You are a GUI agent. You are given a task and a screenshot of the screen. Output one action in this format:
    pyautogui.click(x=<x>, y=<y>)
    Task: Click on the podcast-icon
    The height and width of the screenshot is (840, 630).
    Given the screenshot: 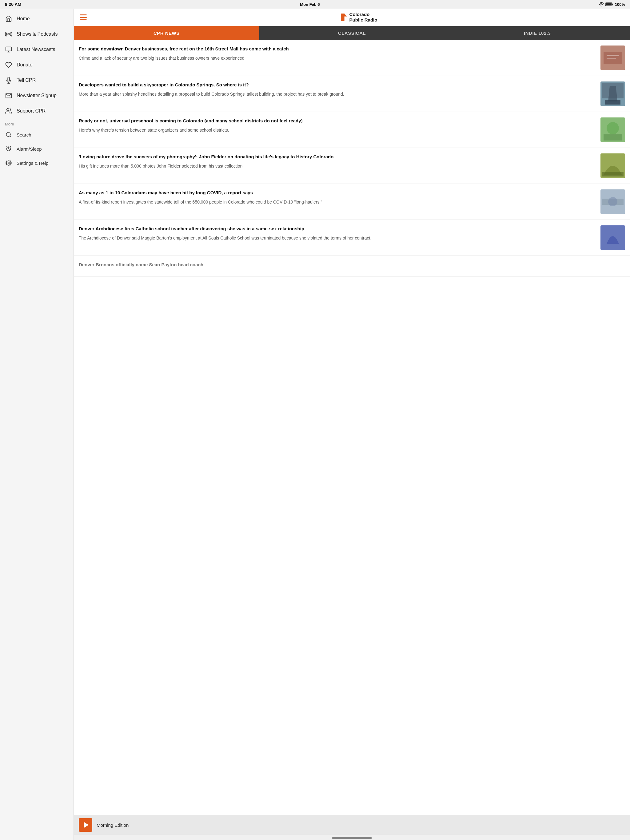 What is the action you would take?
    pyautogui.click(x=8, y=34)
    